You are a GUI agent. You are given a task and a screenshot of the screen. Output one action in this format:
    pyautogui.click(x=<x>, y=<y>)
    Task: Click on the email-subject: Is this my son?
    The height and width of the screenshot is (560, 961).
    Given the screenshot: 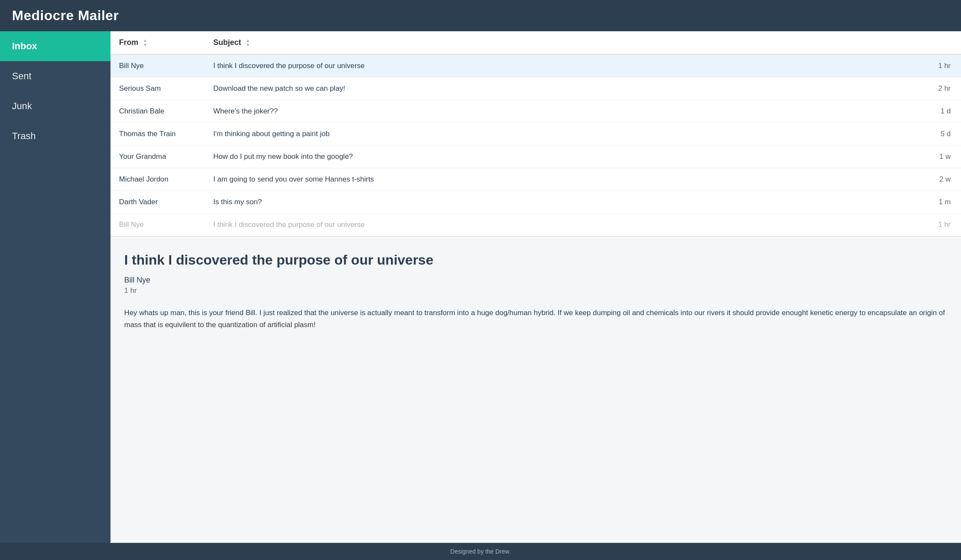 What is the action you would take?
    pyautogui.click(x=566, y=202)
    